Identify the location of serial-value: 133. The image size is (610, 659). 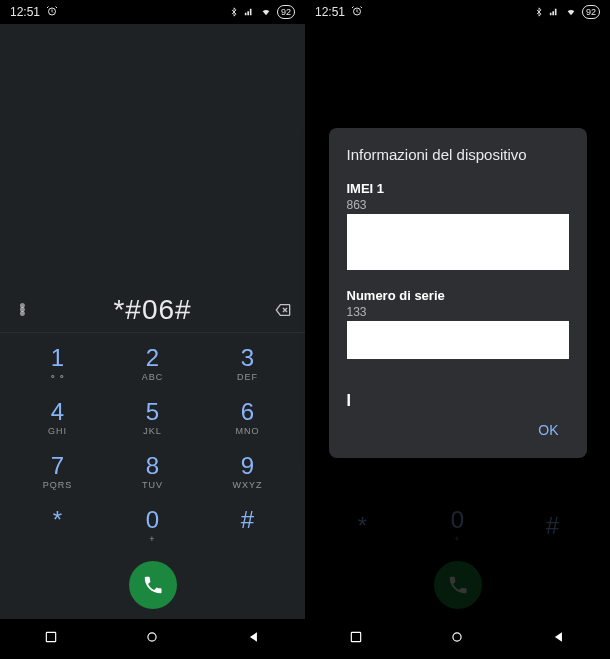
(458, 312).